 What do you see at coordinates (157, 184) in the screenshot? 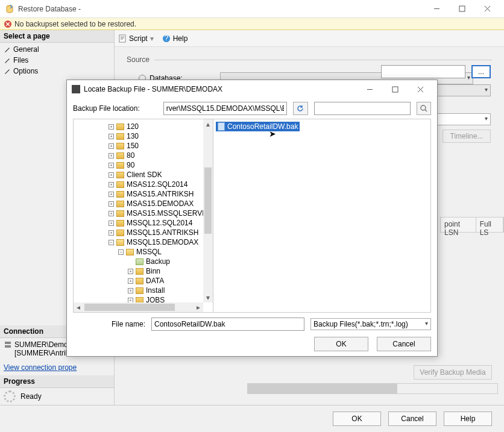
I see `tree-node-label: MSAS12.SQL2014` at bounding box center [157, 184].